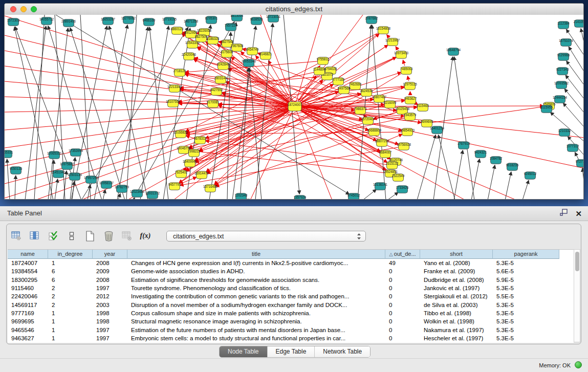 This screenshot has height=372, width=588. Describe the element at coordinates (16, 171) in the screenshot. I see `graph-node: 9050135` at that location.